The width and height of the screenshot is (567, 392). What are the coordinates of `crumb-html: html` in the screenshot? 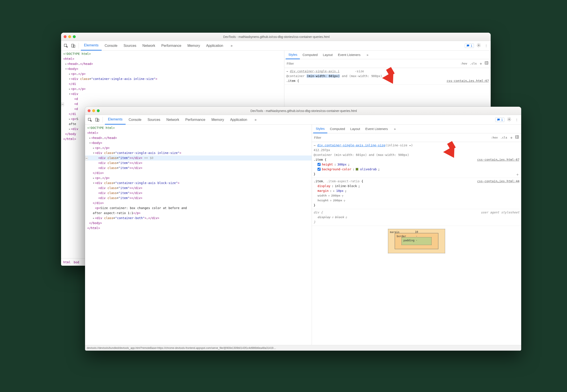 It's located at (67, 262).